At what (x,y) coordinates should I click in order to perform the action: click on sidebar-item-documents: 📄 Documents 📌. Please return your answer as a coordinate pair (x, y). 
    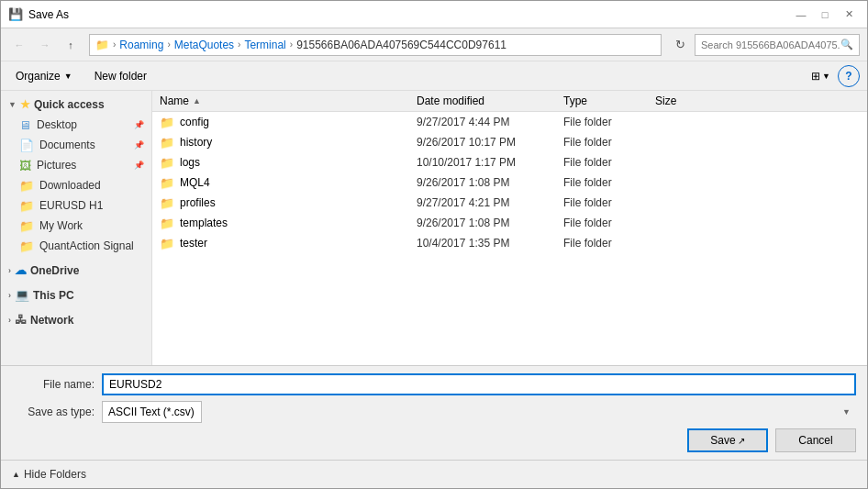
    Looking at the image, I should click on (76, 145).